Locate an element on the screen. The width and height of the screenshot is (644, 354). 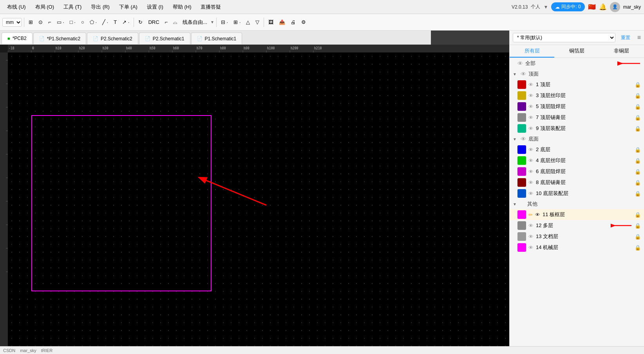
language-flag: 🇨🇳 is located at coordinates (592, 7).